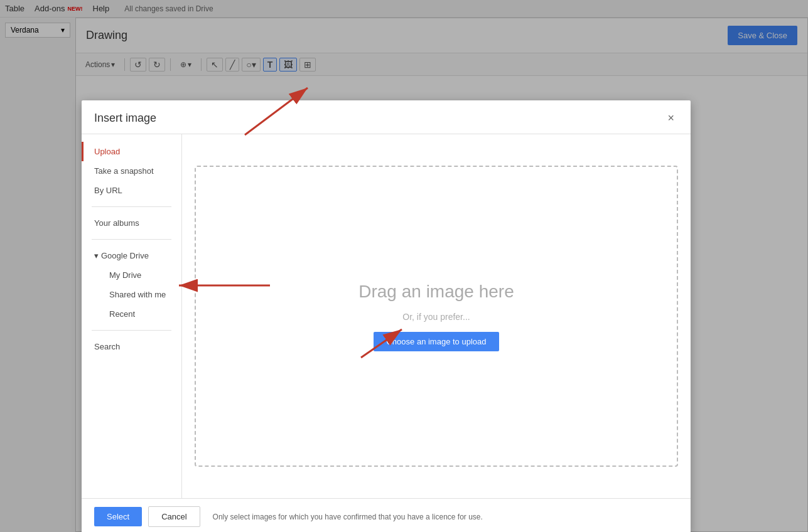 Image resolution: width=808 pixels, height=532 pixels. Describe the element at coordinates (107, 346) in the screenshot. I see `search-label: Search` at that location.